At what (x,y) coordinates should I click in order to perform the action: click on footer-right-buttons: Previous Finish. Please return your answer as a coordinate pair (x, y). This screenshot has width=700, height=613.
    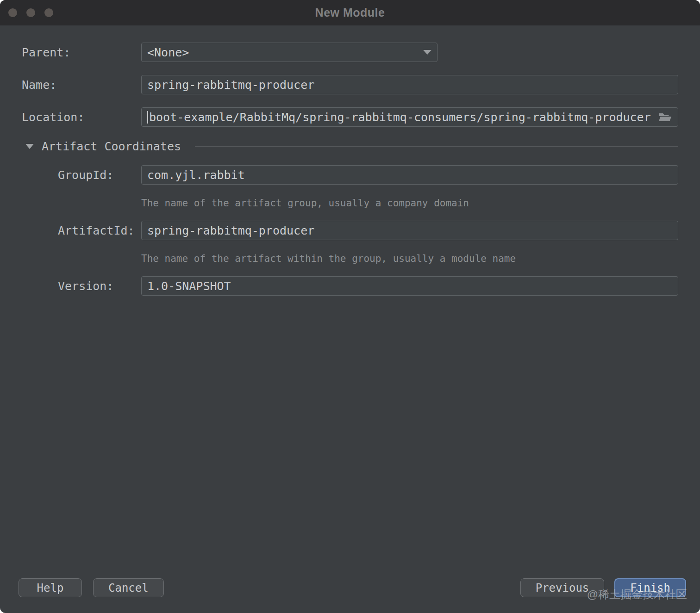
    Looking at the image, I should click on (603, 588).